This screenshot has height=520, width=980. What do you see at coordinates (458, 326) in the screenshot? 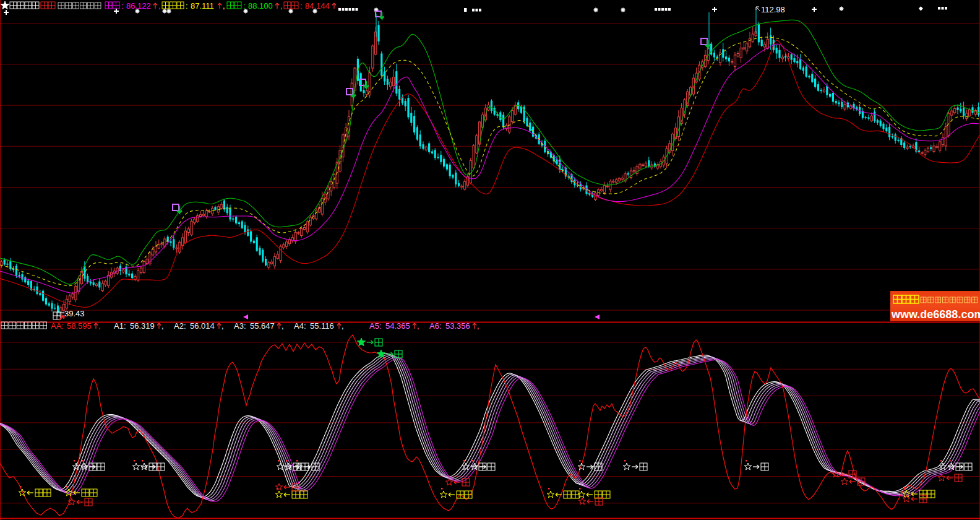
I see `svg-text: 53.356` at bounding box center [458, 326].